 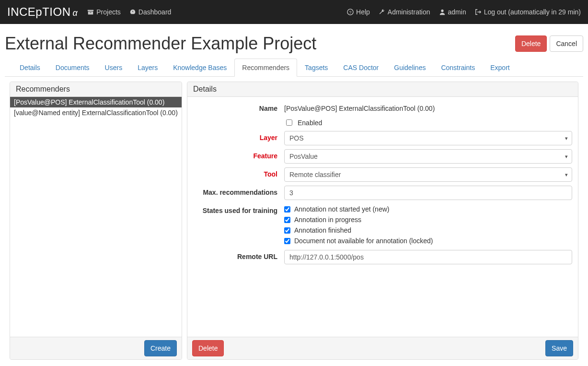 I want to click on tab-cas-doctor: CAS Doctor, so click(x=361, y=68).